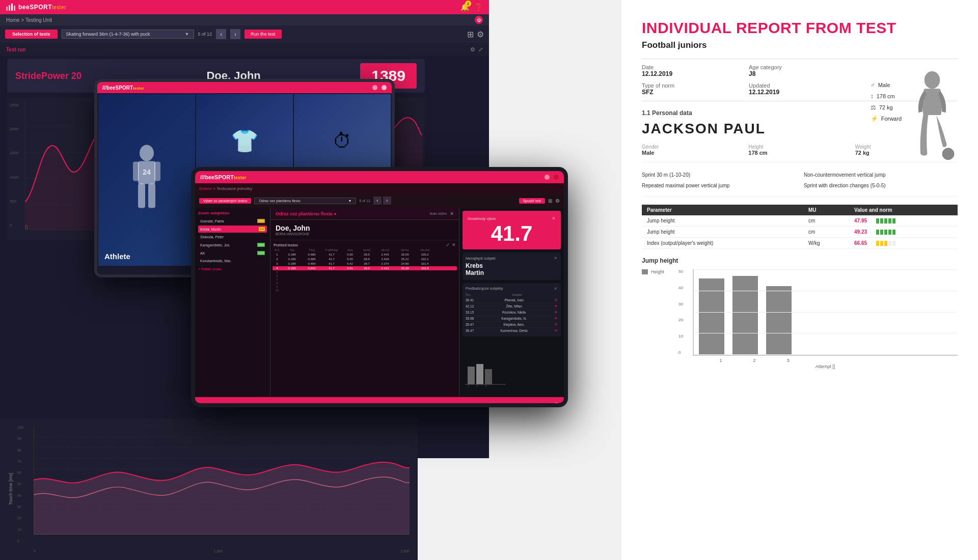 This screenshot has width=978, height=560. I want to click on dt-comp-title: Nienajlepší subjekt, so click(481, 259).